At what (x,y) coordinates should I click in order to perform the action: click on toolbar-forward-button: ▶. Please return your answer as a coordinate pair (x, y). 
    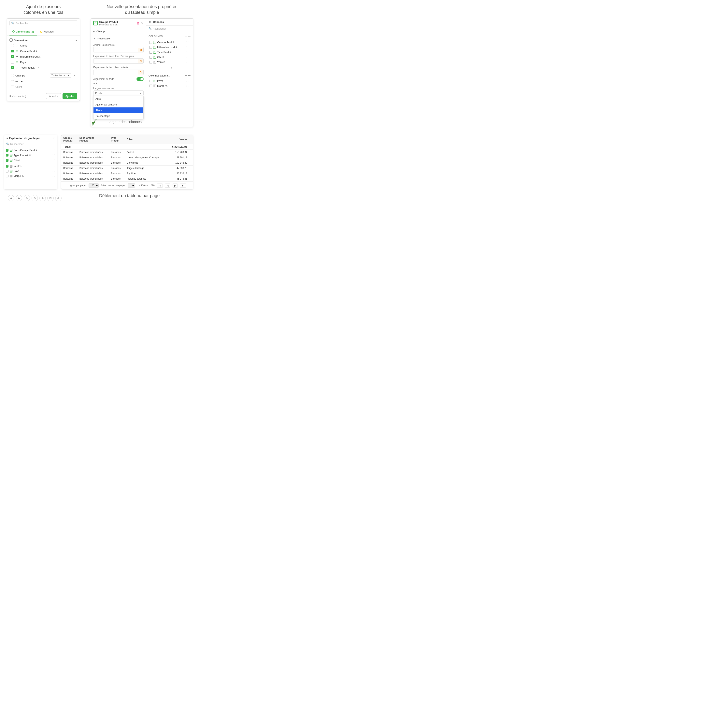
    Looking at the image, I should click on (19, 198).